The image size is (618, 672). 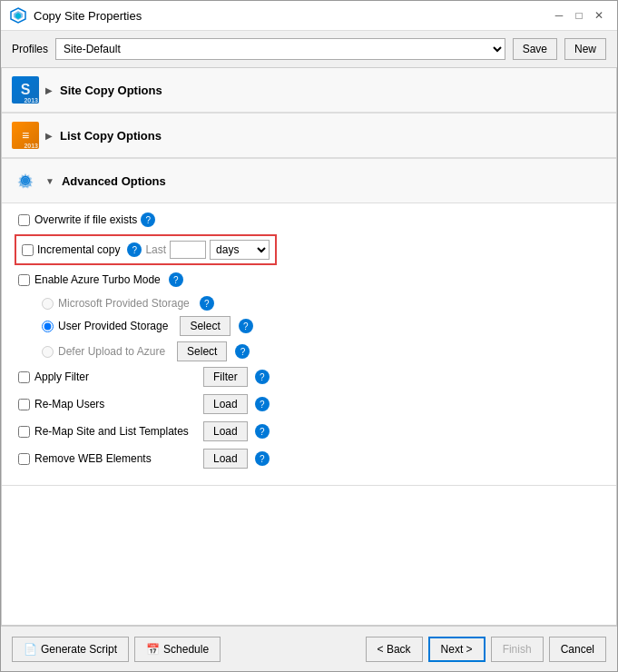 I want to click on overwrite-label: Overwrite if file exists, so click(x=85, y=220).